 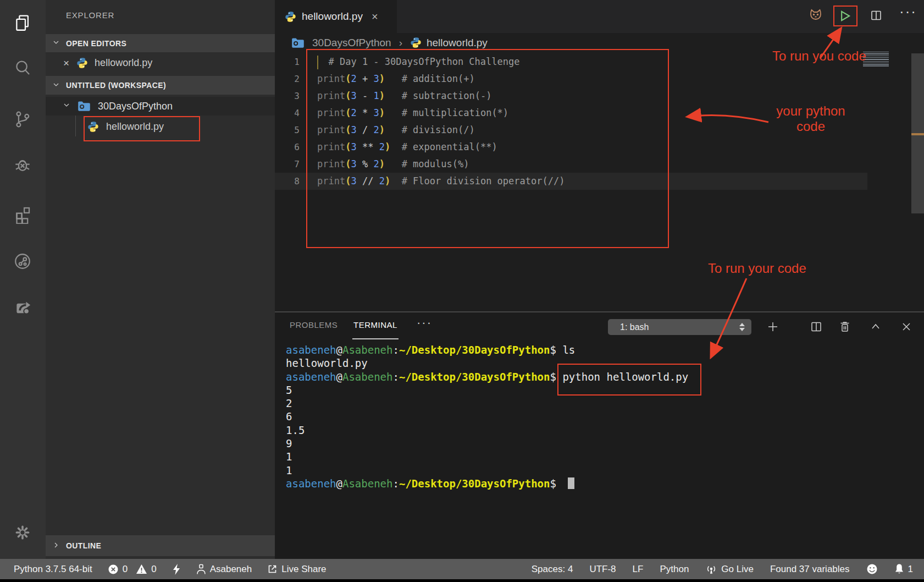 I want to click on workspace-header: UNTITLED (WORKSPACE), so click(x=161, y=85).